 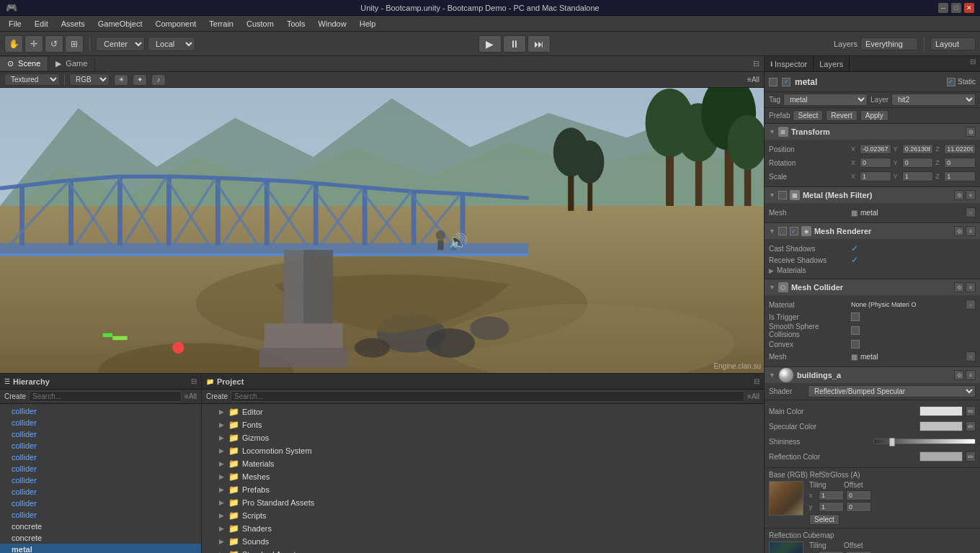 I want to click on viewport-expand: ⊟, so click(x=757, y=63).